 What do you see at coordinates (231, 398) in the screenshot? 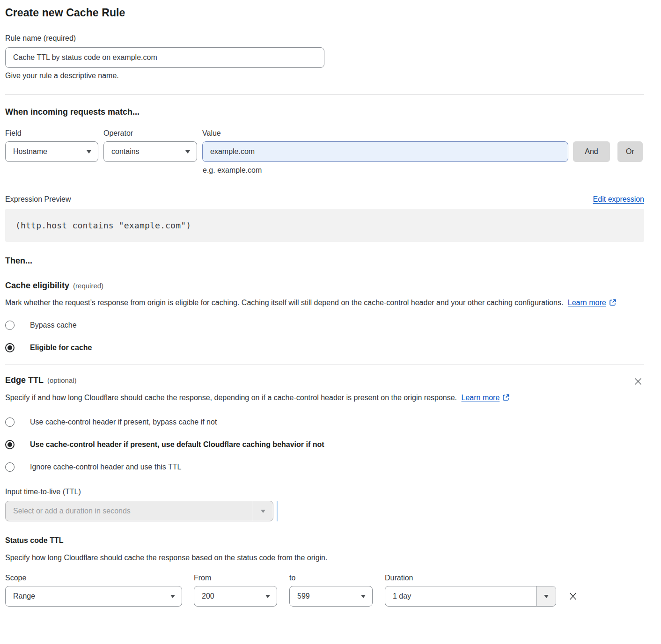
I see `edge-ttl-description-text: Specify if and how long Cloudflare shoul…` at bounding box center [231, 398].